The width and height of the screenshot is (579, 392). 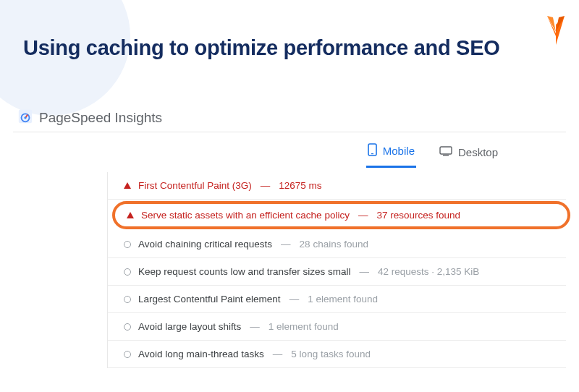 What do you see at coordinates (210, 299) in the screenshot?
I see `audit-title: Largest Contentful Paint element` at bounding box center [210, 299].